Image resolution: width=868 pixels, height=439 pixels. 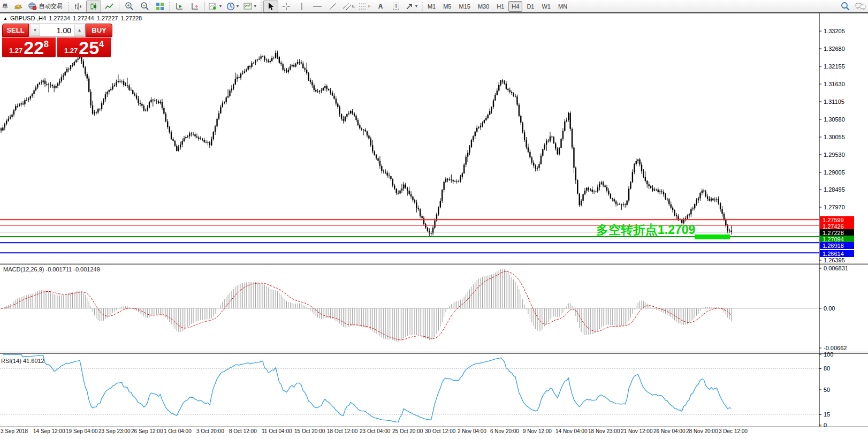 What do you see at coordinates (484, 6) in the screenshot?
I see `timeframe-button-M30: M30` at bounding box center [484, 6].